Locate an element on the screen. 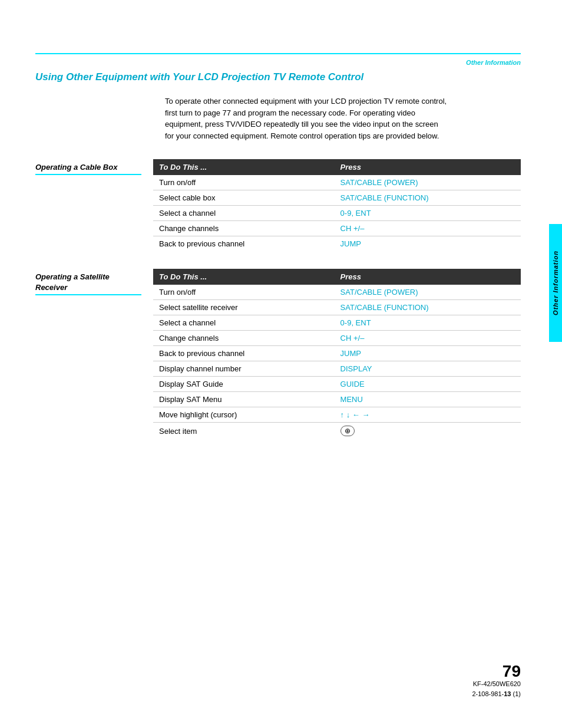  table-row: Display SAT Guide GUIDE is located at coordinates (337, 384).